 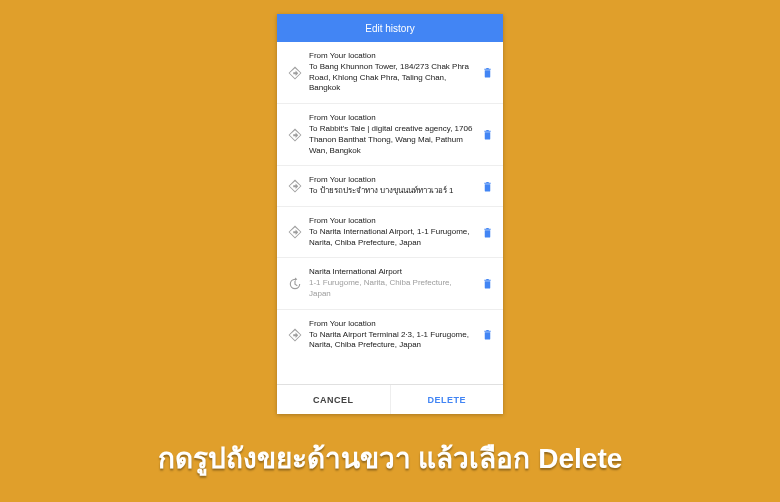 I want to click on footer-bar: CANCEL DELETE, so click(x=390, y=399).